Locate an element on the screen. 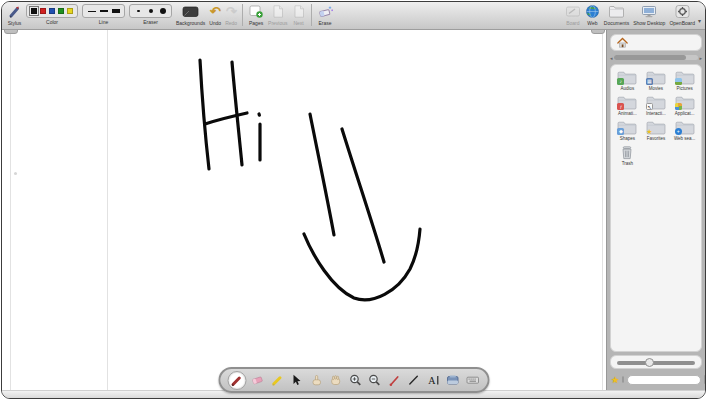  eraser-icon is located at coordinates (258, 380).